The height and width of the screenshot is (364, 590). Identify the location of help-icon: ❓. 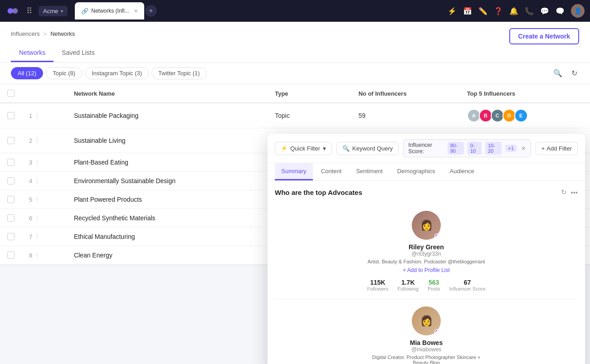
(498, 11).